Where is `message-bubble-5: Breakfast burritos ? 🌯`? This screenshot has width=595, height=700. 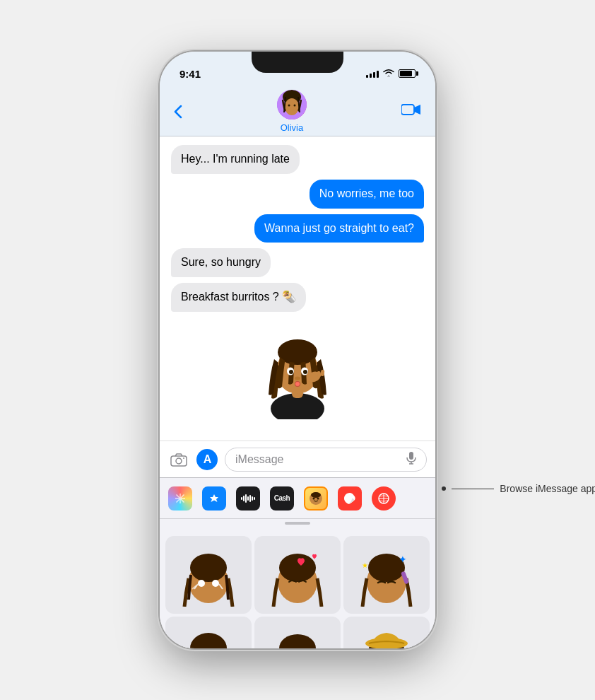 message-bubble-5: Breakfast burritos ? 🌯 is located at coordinates (239, 297).